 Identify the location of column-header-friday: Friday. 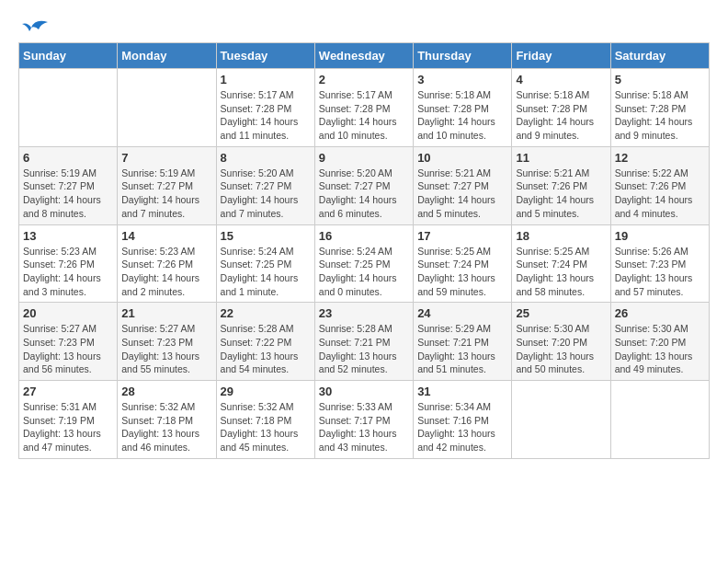
(561, 56).